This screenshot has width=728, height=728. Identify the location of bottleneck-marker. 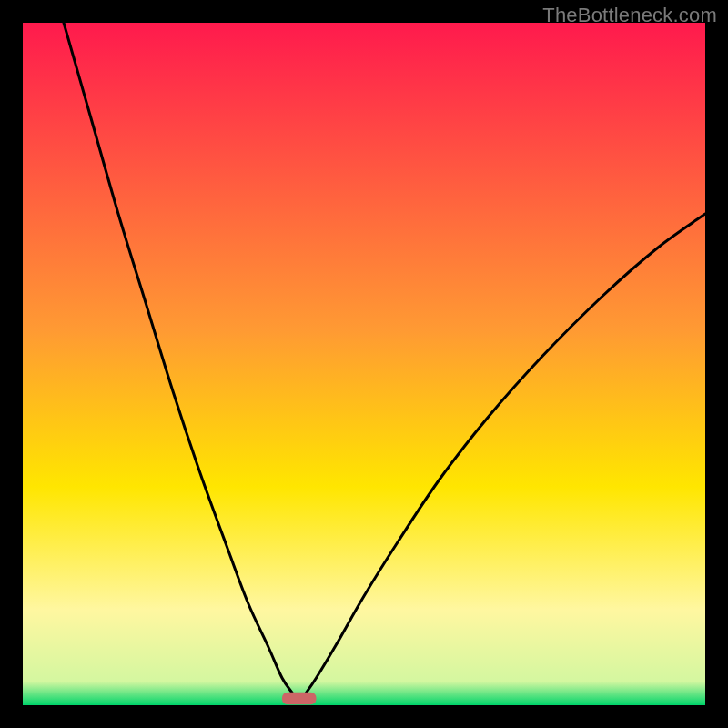
(299, 699).